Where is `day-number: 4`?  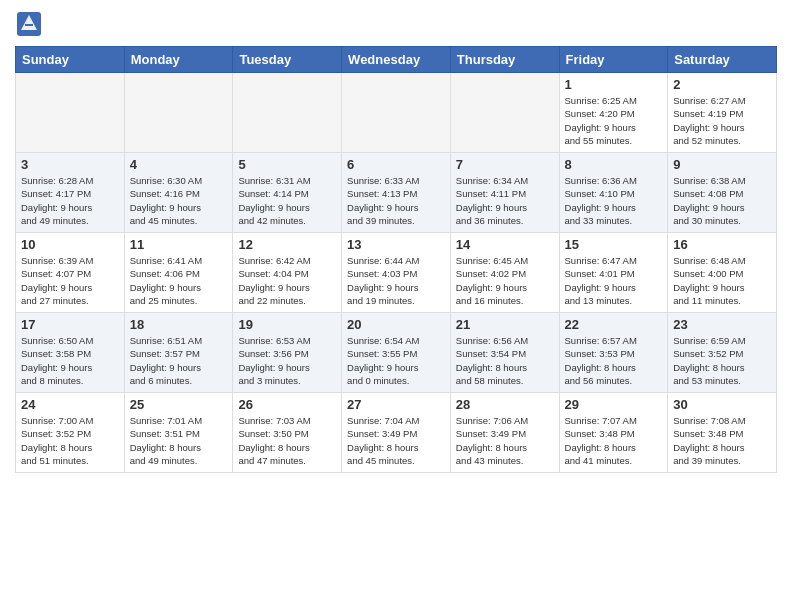
day-number: 4 is located at coordinates (179, 164).